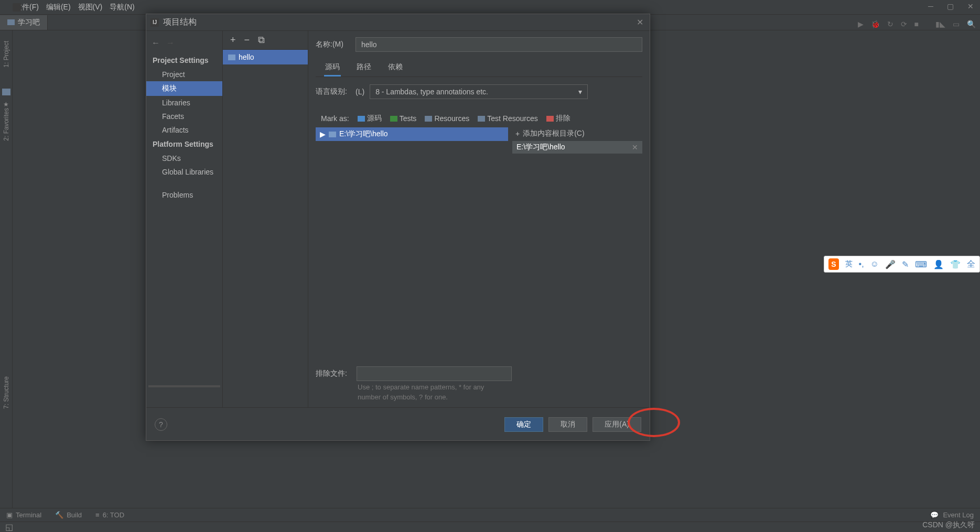 This screenshot has height=532, width=980. I want to click on box-icon: ▭, so click(956, 24).